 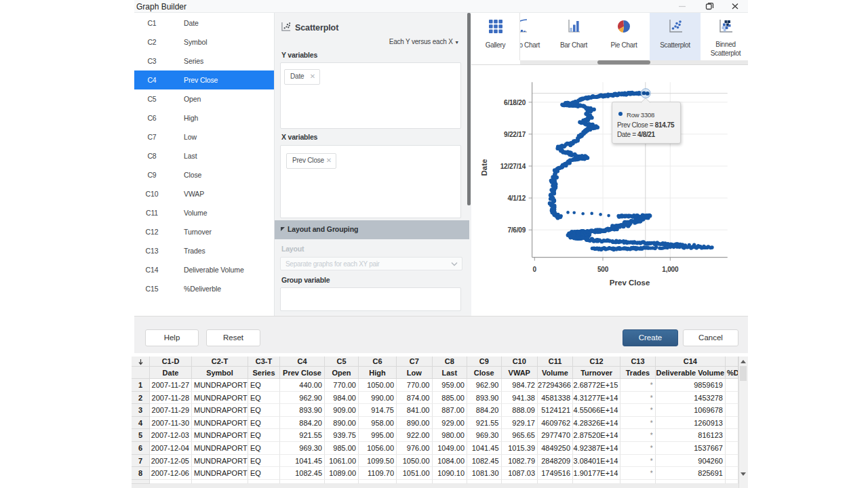 What do you see at coordinates (604, 270) in the screenshot?
I see `svg-text: 500` at bounding box center [604, 270].